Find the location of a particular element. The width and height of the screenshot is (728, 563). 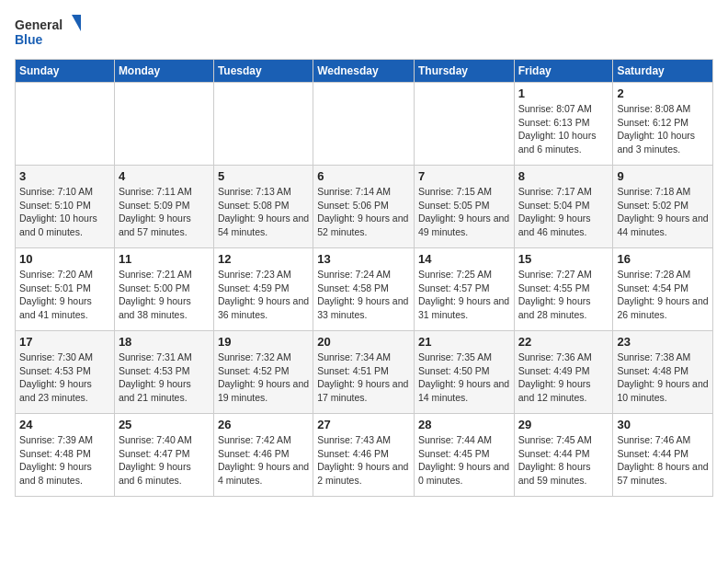

calendar-cell: 14Sunrise: 7:25 AM Sunset: 4:57 PM Dayli… is located at coordinates (463, 290).